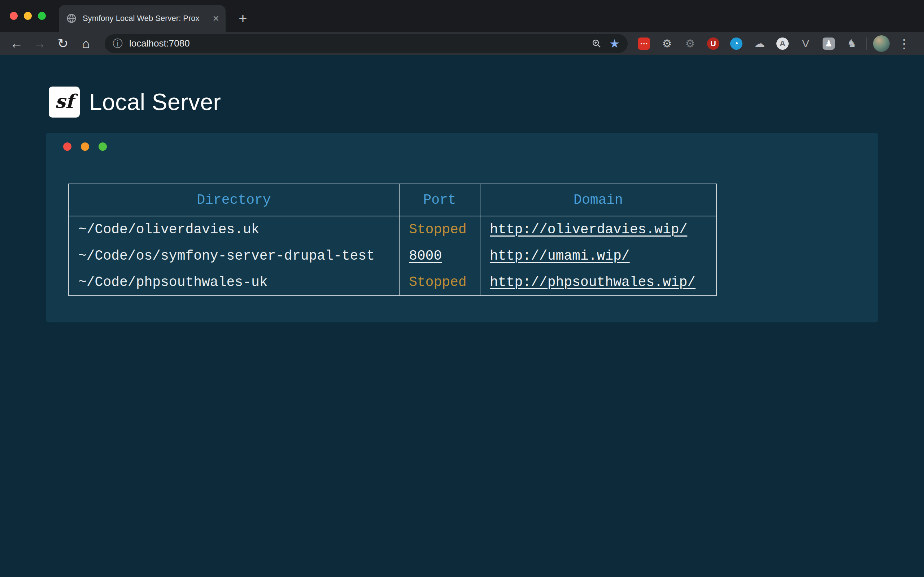  What do you see at coordinates (64, 102) in the screenshot?
I see `symfony-logo: sf` at bounding box center [64, 102].